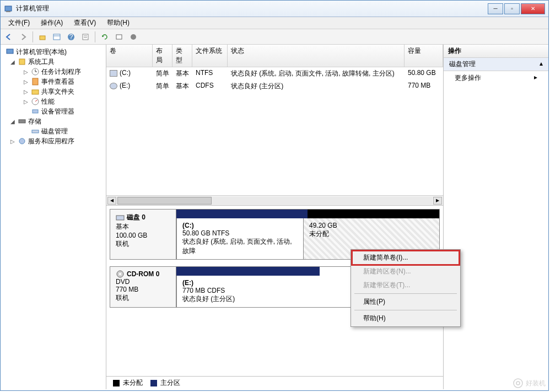  I want to click on legend-swatch-primary, so click(154, 383).